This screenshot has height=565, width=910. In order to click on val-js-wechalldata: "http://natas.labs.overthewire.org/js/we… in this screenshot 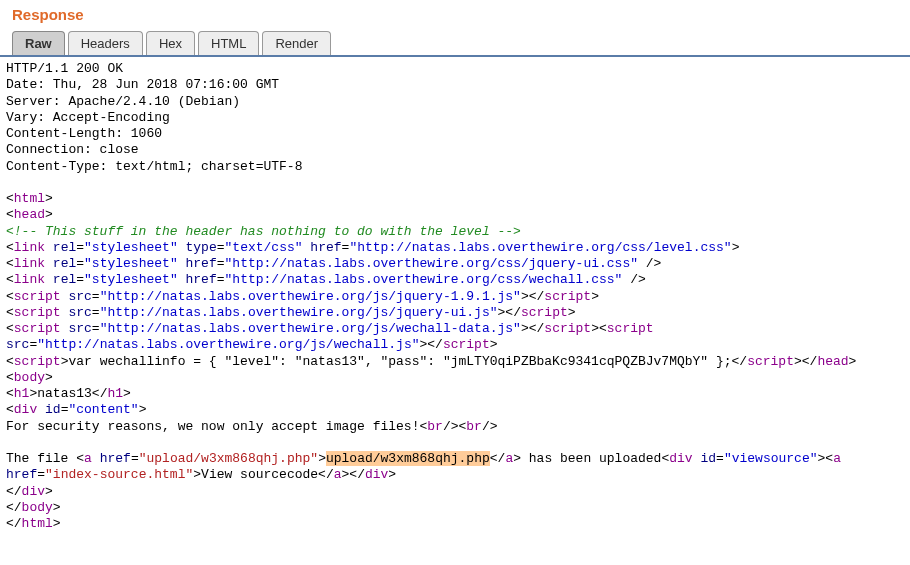, I will do `click(310, 328)`.